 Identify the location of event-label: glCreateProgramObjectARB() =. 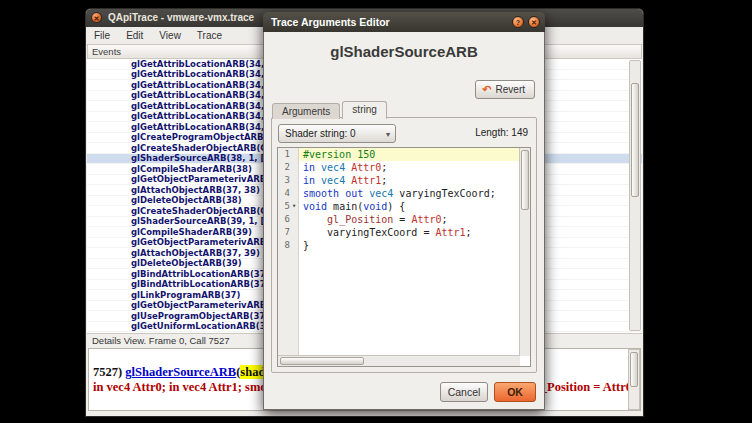
(206, 137).